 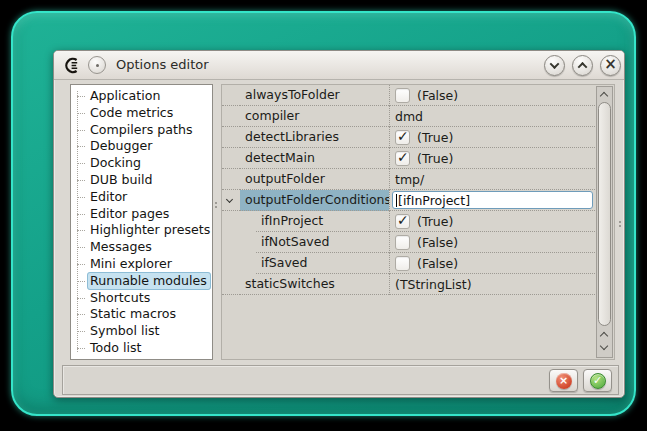 What do you see at coordinates (142, 222) in the screenshot?
I see `category-tree: ApplicationCode metricsCompilers pathsDe…` at bounding box center [142, 222].